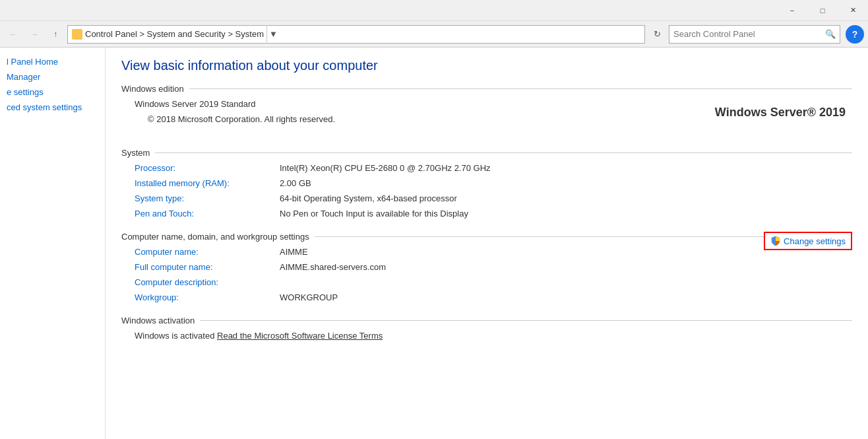  Describe the element at coordinates (55, 34) in the screenshot. I see `up-button: ↑` at that location.